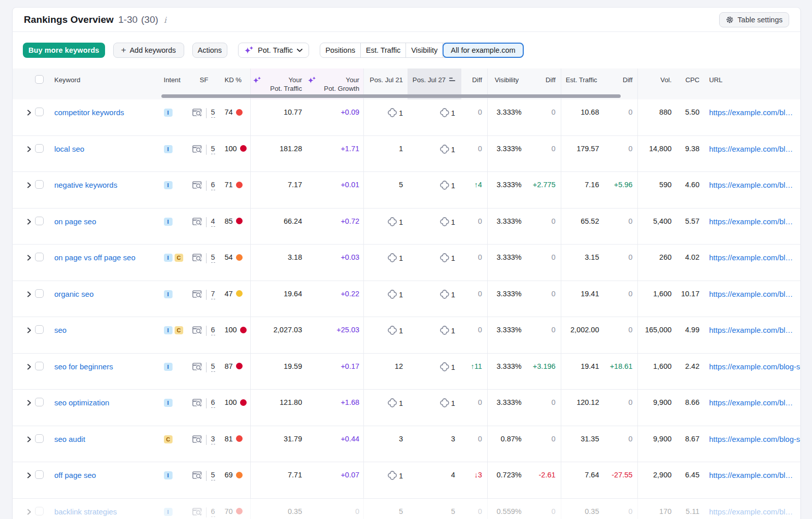 The image size is (812, 519). I want to click on volume-cell: 590, so click(657, 190).